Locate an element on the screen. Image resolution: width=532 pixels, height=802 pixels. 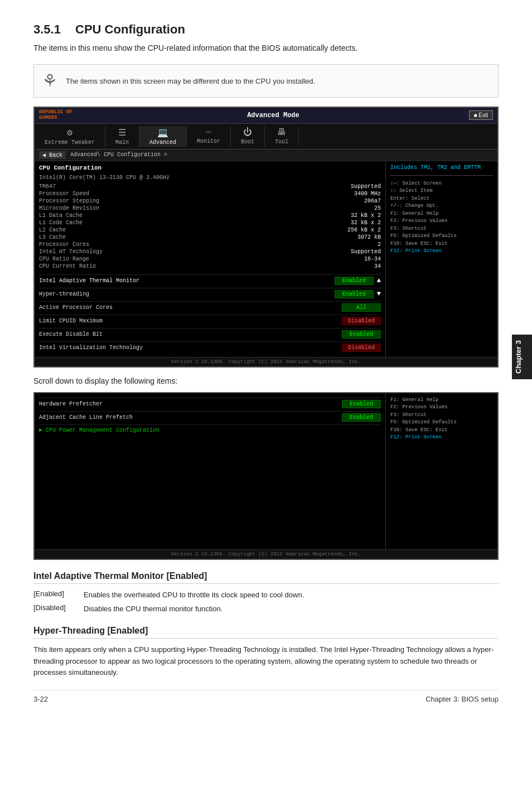
content-hyperthreading-title: Hyper-Threading [Enabled] is located at coordinates (266, 632).